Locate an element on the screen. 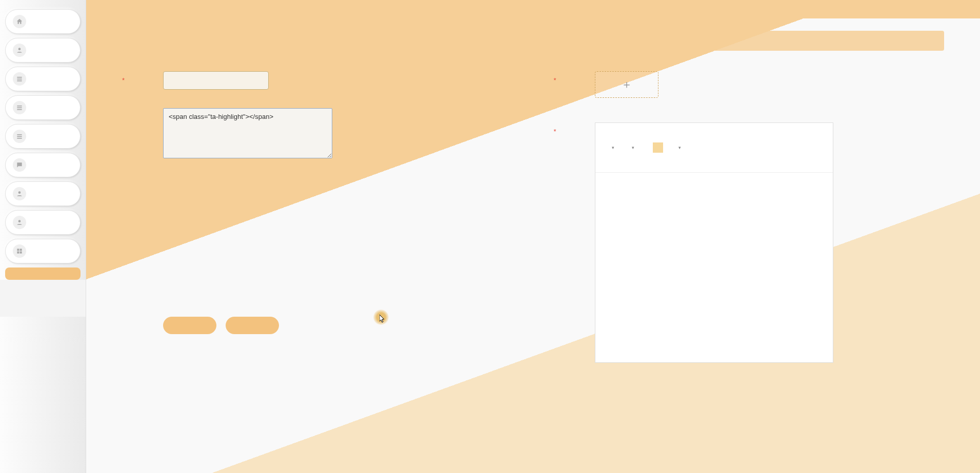 The image size is (980, 473). align-button is located at coordinates (691, 148).